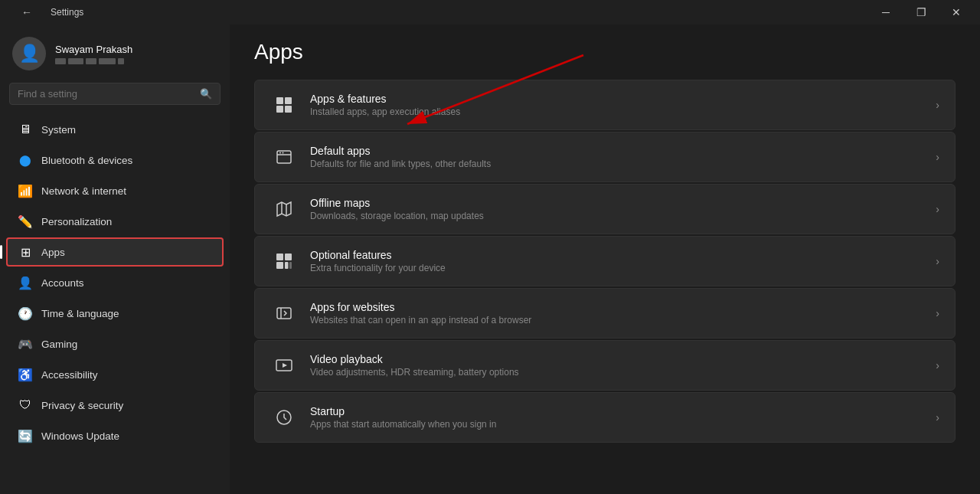 The height and width of the screenshot is (494, 980). Describe the element at coordinates (378, 261) in the screenshot. I see `setting-text: Optional features Extra functionality fo…` at that location.